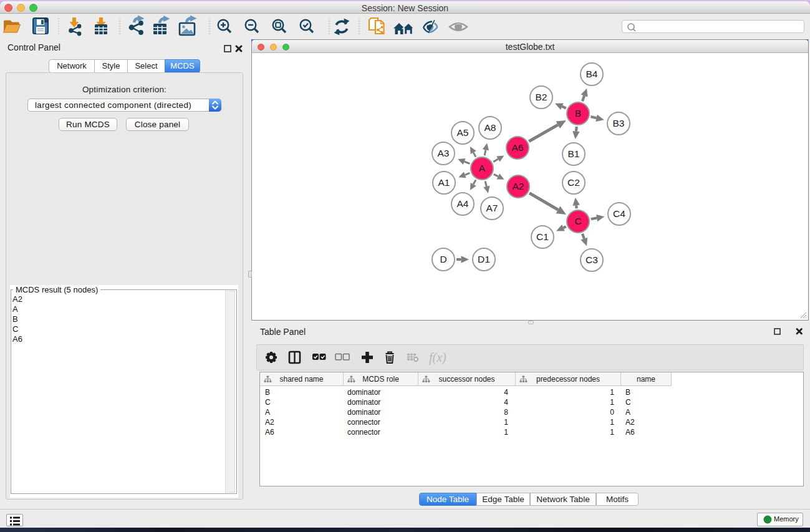  I want to click on svg-text: D1, so click(484, 259).